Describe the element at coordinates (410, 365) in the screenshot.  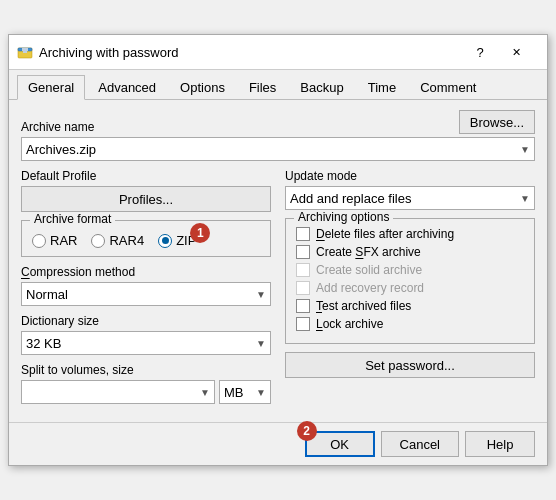
I see `set-password-button: Set password...` at that location.